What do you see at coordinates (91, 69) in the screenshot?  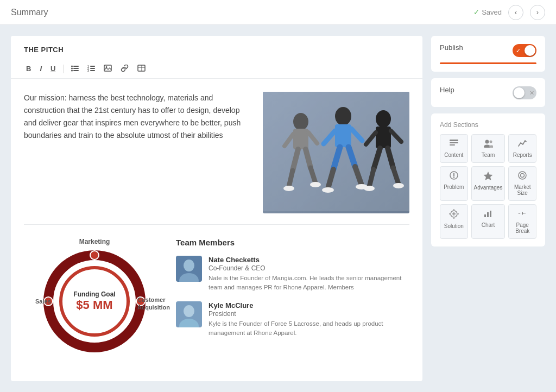 I see `ordered-list-button: 123` at bounding box center [91, 69].